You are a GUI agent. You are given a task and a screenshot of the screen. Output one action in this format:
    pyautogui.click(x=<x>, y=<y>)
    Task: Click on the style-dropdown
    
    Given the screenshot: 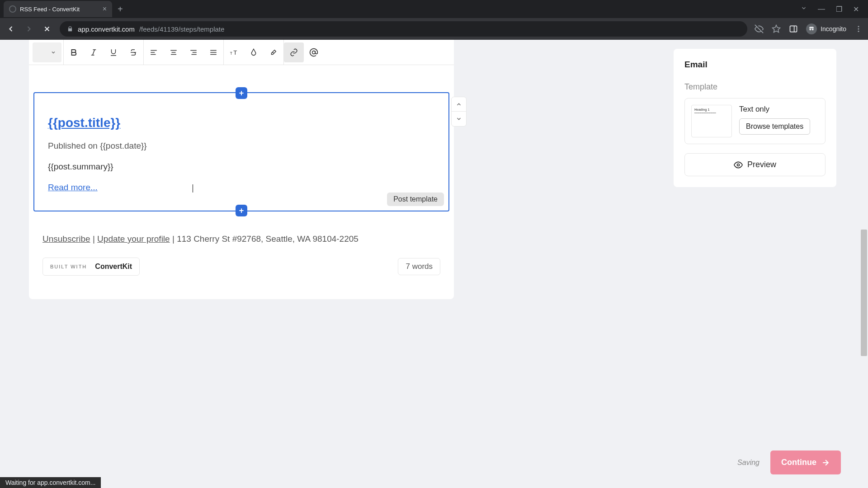 What is the action you would take?
    pyautogui.click(x=47, y=52)
    